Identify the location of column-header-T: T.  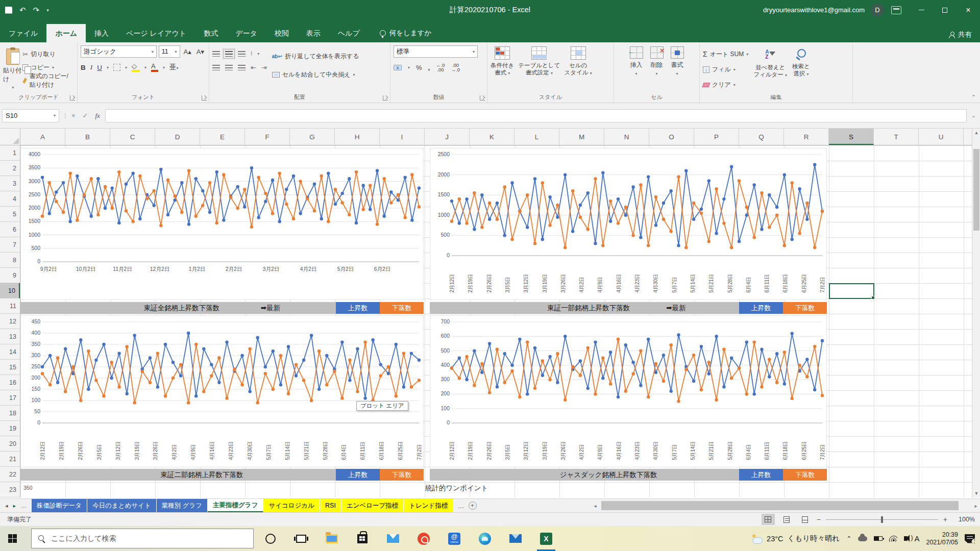
(896, 137).